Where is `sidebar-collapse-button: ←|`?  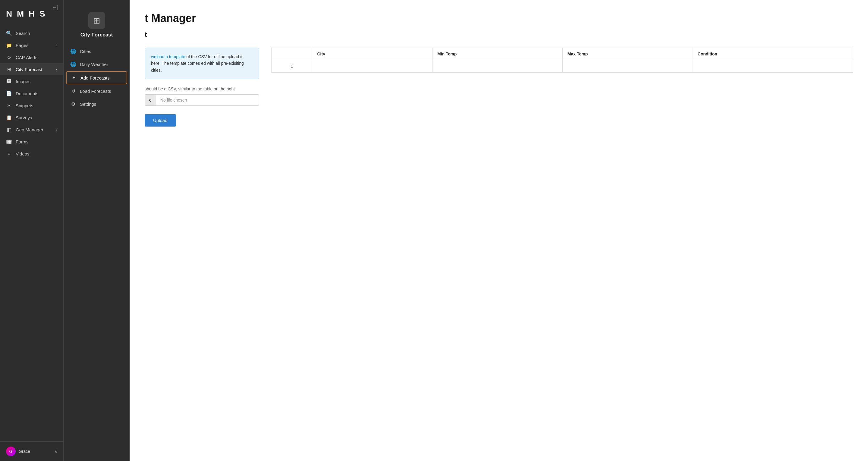
sidebar-collapse-button: ←| is located at coordinates (55, 7).